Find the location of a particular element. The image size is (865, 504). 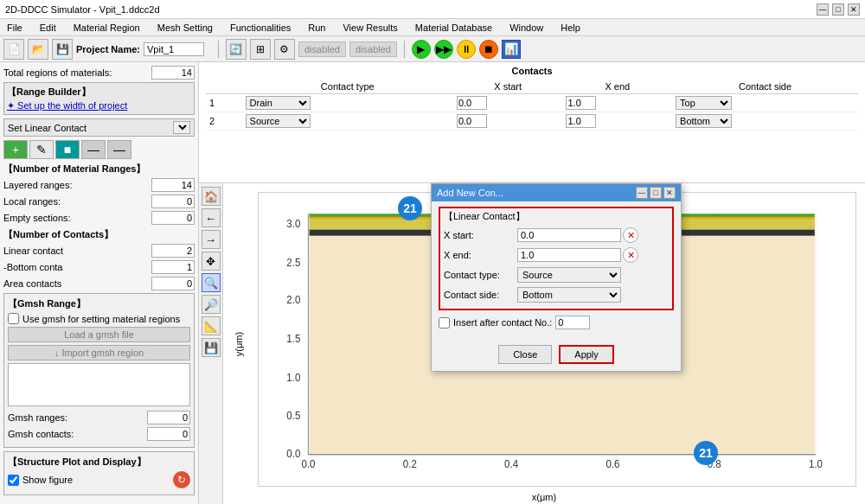

gmsh-contacts-input is located at coordinates (169, 434).